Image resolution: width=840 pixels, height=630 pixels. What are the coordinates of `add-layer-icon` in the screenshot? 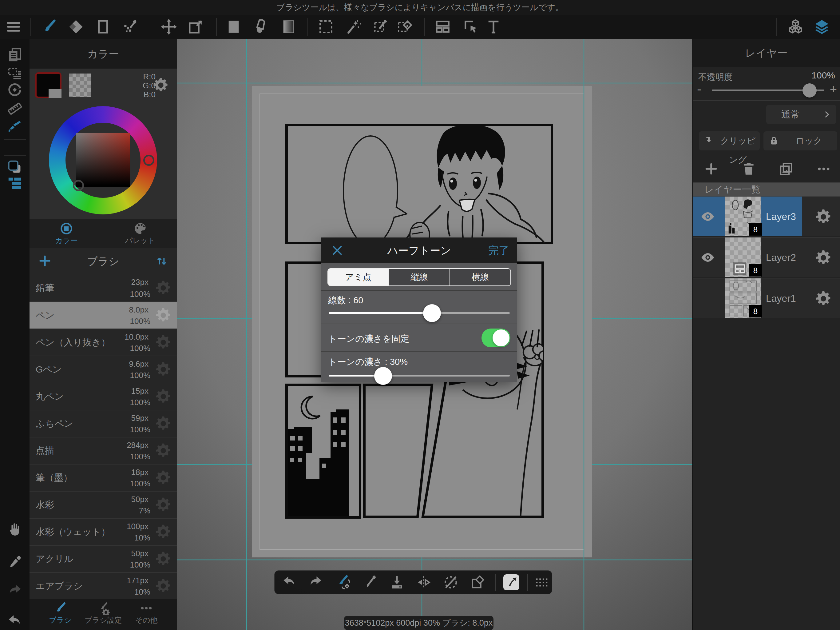 It's located at (711, 169).